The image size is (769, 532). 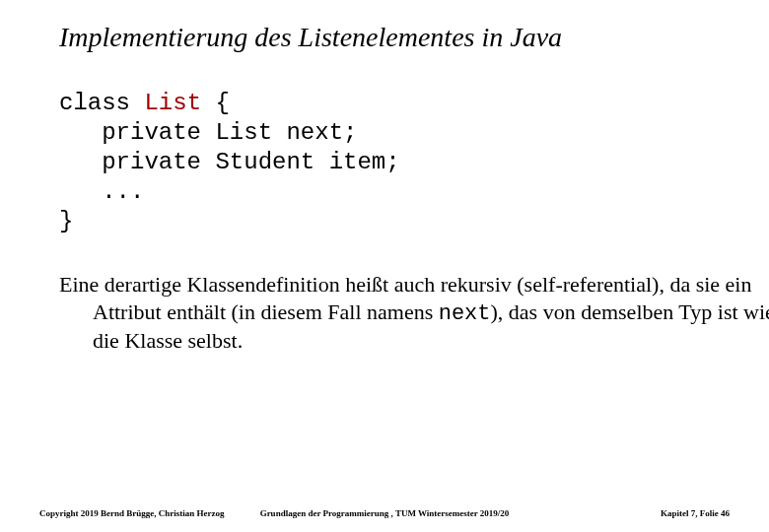 I want to click on code-line-1c: {, so click(x=215, y=102).